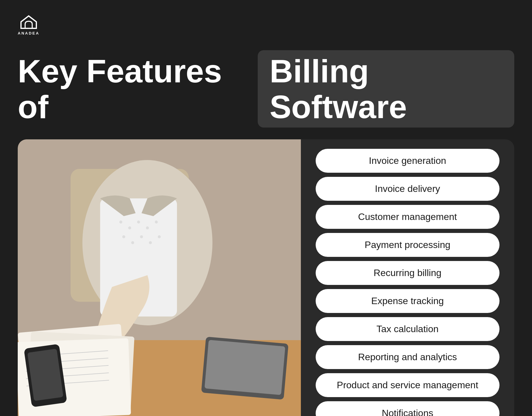  I want to click on feature-pill: Tax calculation, so click(408, 329).